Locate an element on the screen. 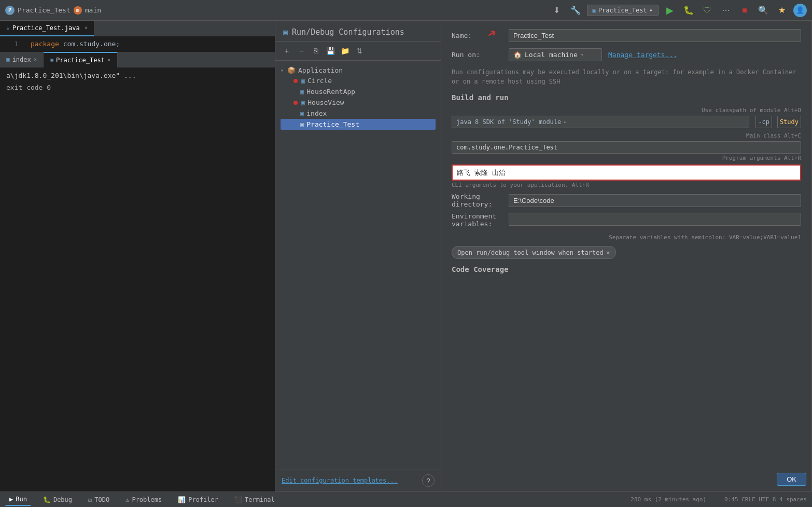  search-button: 🔍 is located at coordinates (763, 10).